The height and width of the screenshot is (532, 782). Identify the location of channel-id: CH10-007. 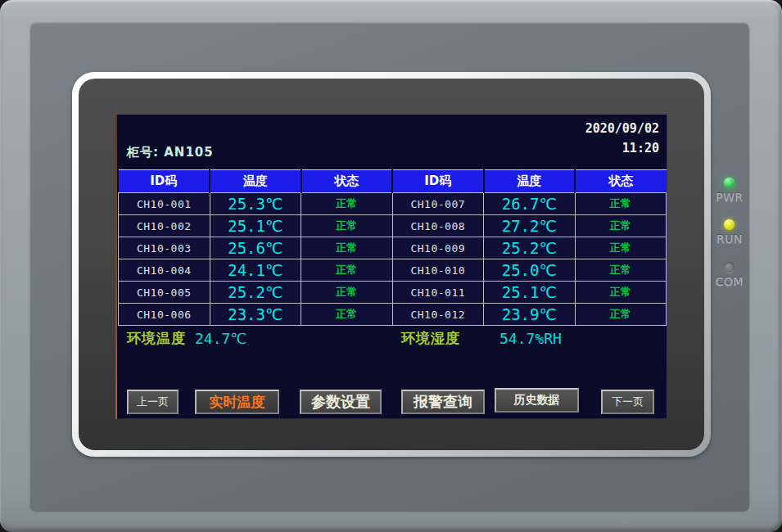
(438, 205).